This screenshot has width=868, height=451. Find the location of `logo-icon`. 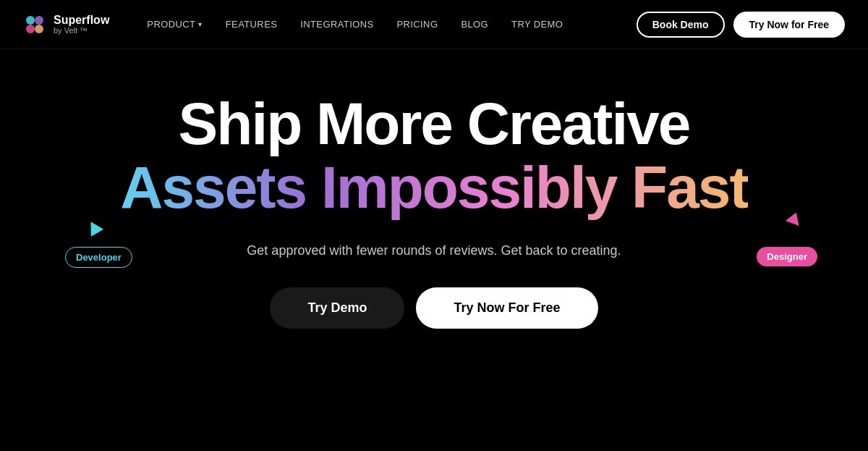

logo-icon is located at coordinates (35, 25).